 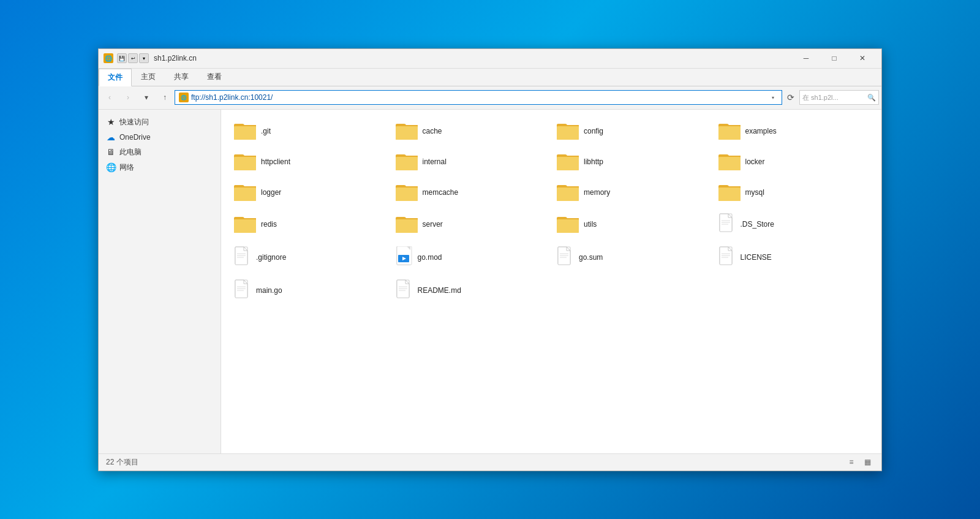 I want to click on file-item: memory, so click(x=632, y=192).